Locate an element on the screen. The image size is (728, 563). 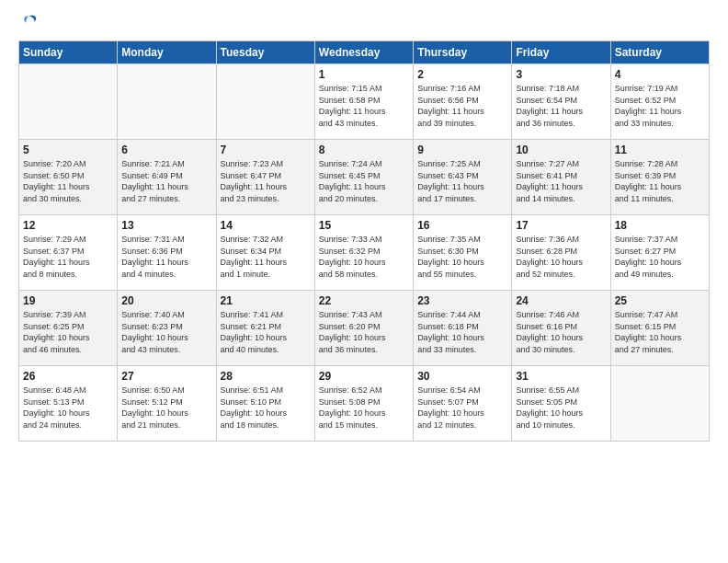
day-number: 26 is located at coordinates (68, 376).